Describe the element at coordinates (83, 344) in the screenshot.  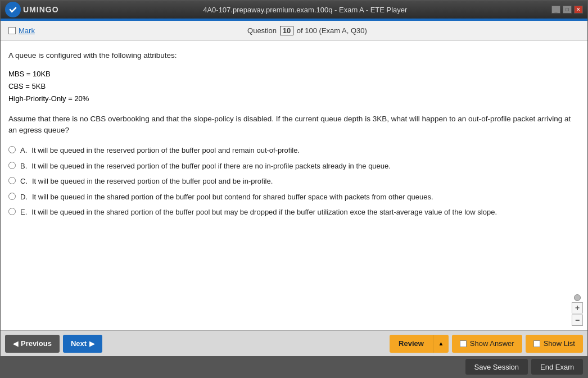
I see `next-button: Next ▶` at that location.